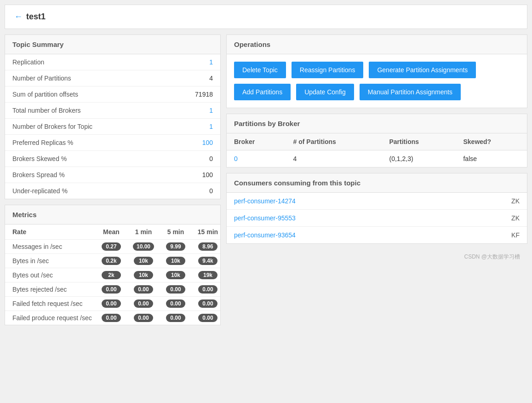  I want to click on summary-value: 100, so click(193, 143).